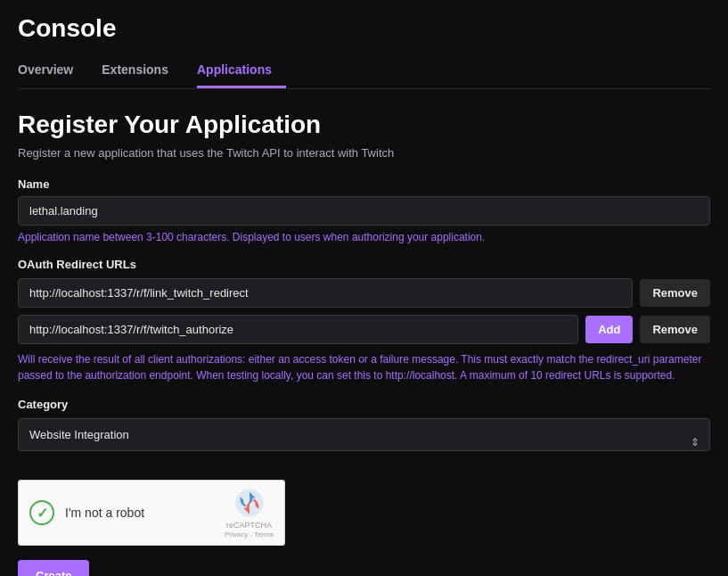 The height and width of the screenshot is (576, 728). Describe the element at coordinates (364, 125) in the screenshot. I see `page-title: Register Your Application` at that location.